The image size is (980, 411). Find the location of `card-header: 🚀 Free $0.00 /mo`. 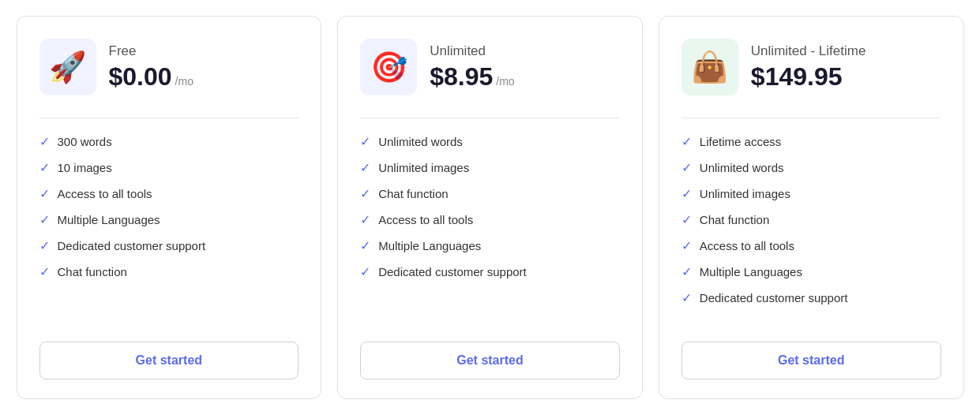

card-header: 🚀 Free $0.00 /mo is located at coordinates (169, 67).